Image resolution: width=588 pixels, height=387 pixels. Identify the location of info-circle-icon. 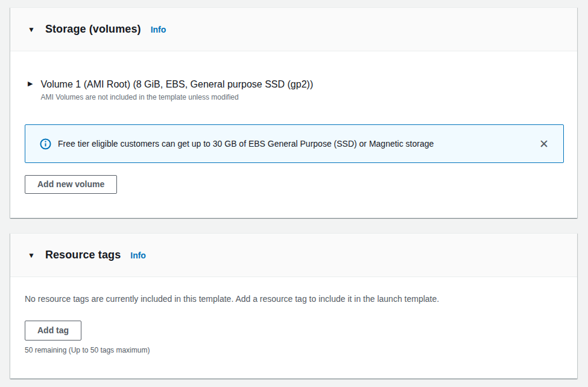
(46, 144).